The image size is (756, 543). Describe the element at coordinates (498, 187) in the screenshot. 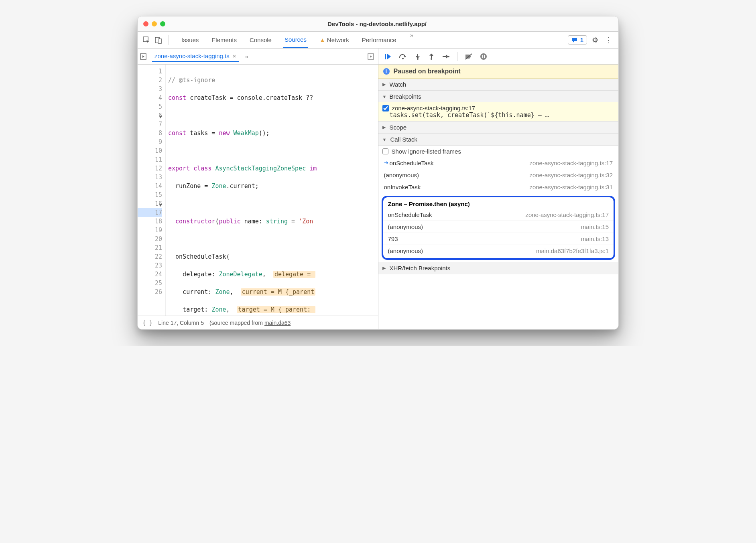

I see `stack-frame: onInvokeTask zone-async-stack-tagging.ts…` at that location.